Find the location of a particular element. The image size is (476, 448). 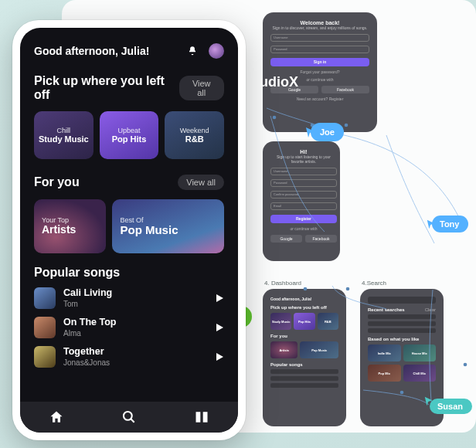

collab-cursor-joe: Joe is located at coordinates (328, 132).